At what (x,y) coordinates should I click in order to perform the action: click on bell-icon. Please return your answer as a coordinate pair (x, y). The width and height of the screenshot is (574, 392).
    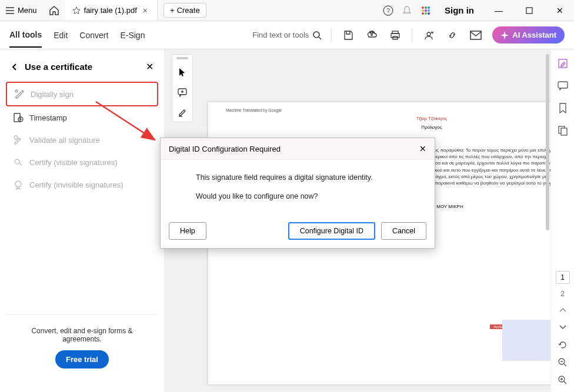
    Looking at the image, I should click on (407, 11).